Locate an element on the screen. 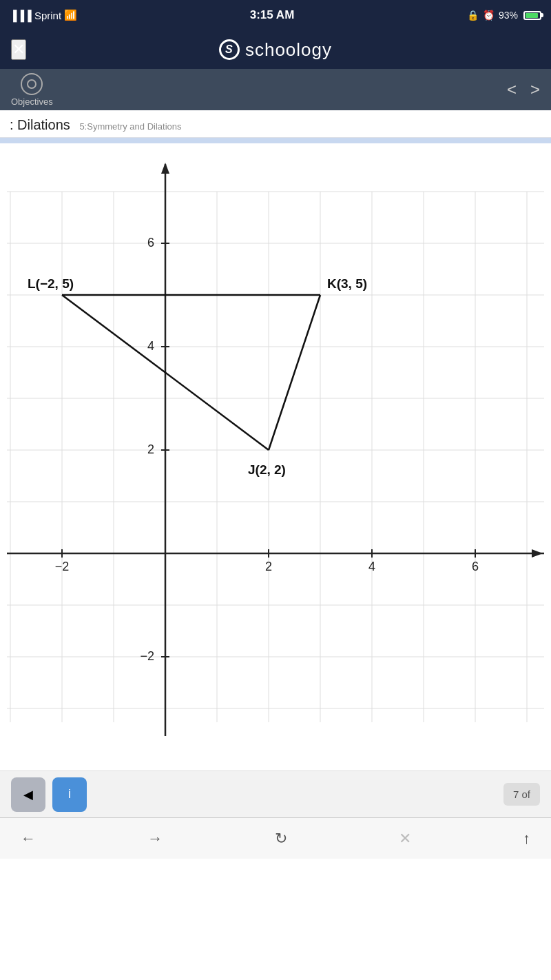  y-label-2: 2 is located at coordinates (151, 449).